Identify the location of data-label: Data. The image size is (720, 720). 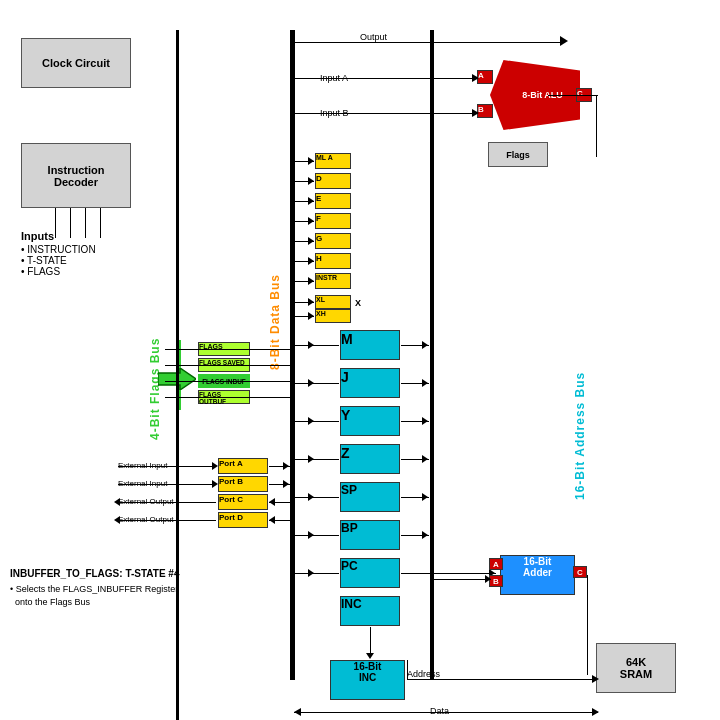
(440, 711).